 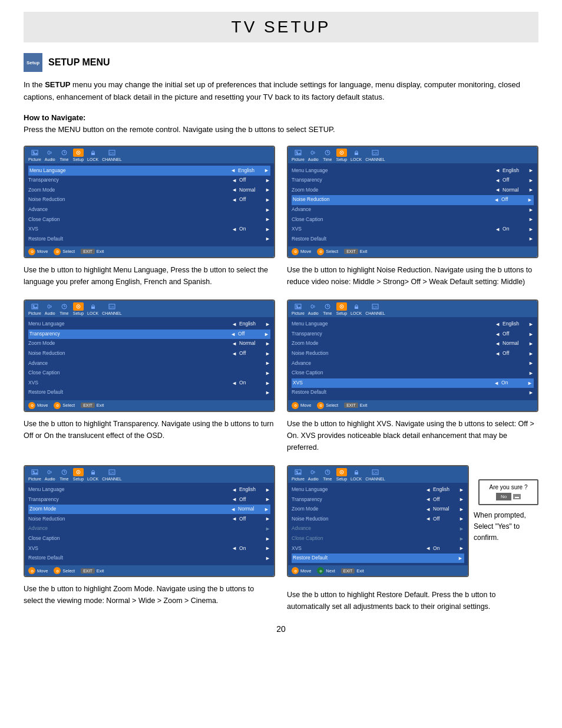 I want to click on menu-bar-2: Picture Audio Time Setup LOCK CHCHANNEL, so click(x=412, y=155).